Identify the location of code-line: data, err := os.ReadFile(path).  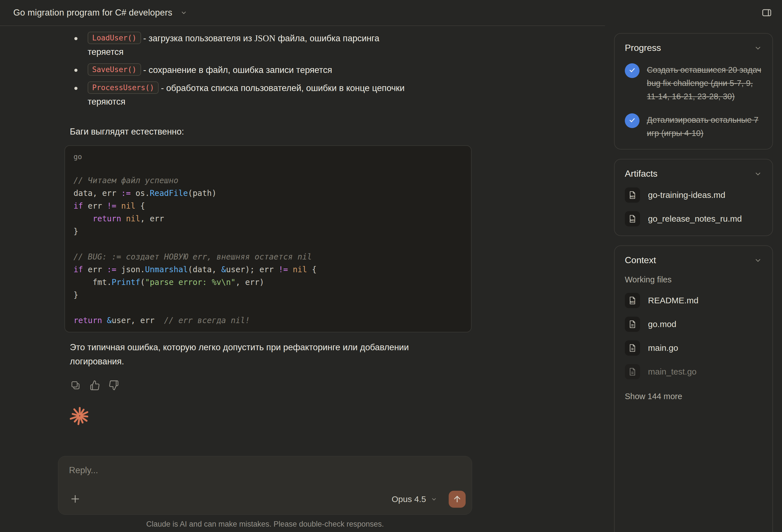
(268, 193).